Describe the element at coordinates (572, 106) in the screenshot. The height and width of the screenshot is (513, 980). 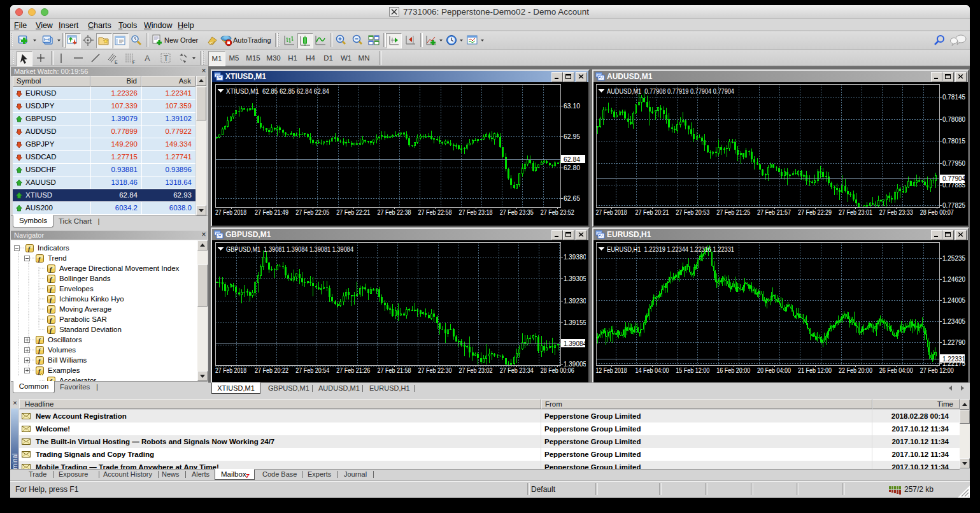
I see `svg-text: 63.10` at that location.